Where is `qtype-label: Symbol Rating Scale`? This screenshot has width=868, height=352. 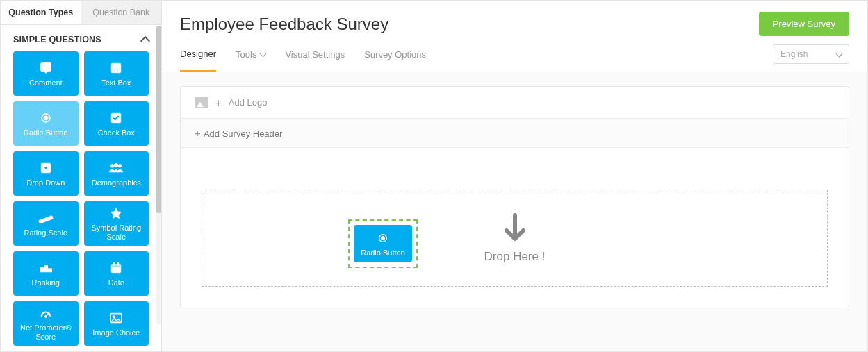
qtype-label: Symbol Rating Scale is located at coordinates (117, 233).